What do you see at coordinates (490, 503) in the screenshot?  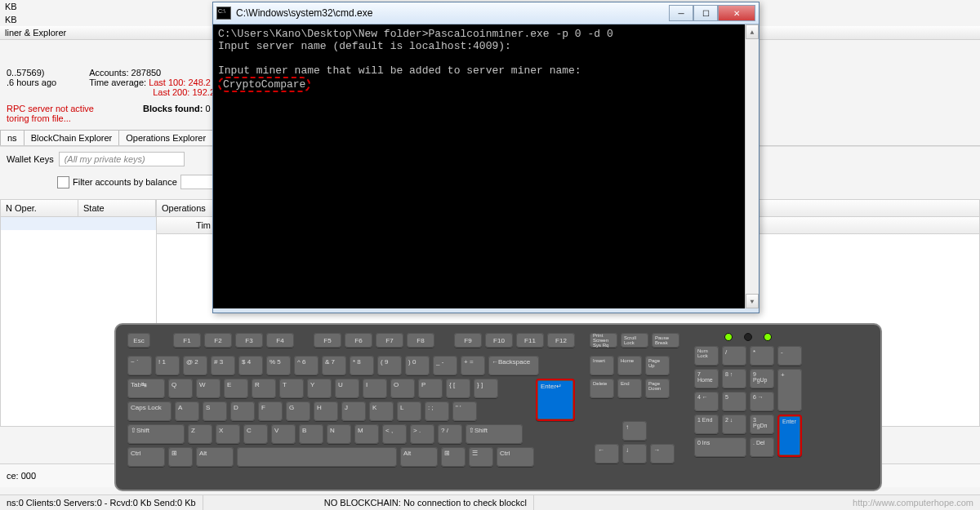 I see `status-bar: ns:0 Clients:0 Servers:0 - Rcvd:0 Kb Sen…` at bounding box center [490, 503].